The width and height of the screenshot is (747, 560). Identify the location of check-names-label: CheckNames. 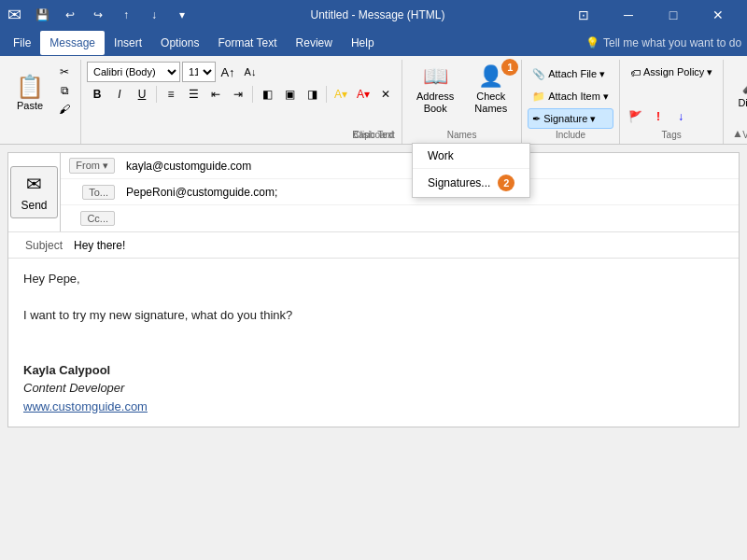
(491, 103).